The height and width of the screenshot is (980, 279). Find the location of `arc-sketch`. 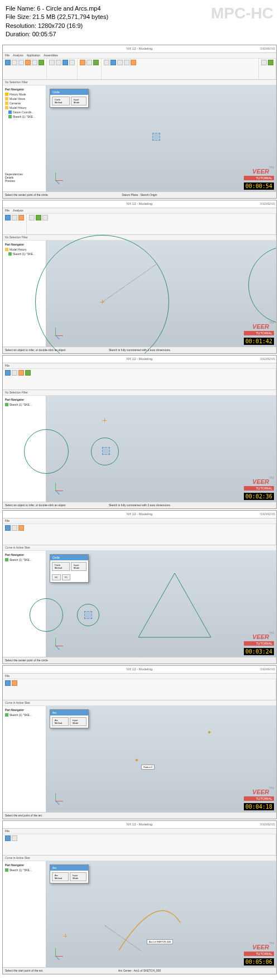

arc-sketch is located at coordinates (144, 920).